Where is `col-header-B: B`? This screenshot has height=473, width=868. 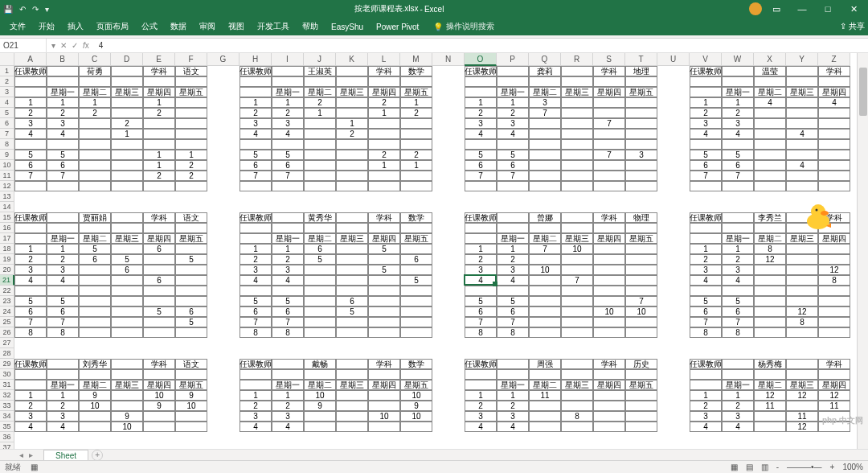 col-header-B: B is located at coordinates (63, 60).